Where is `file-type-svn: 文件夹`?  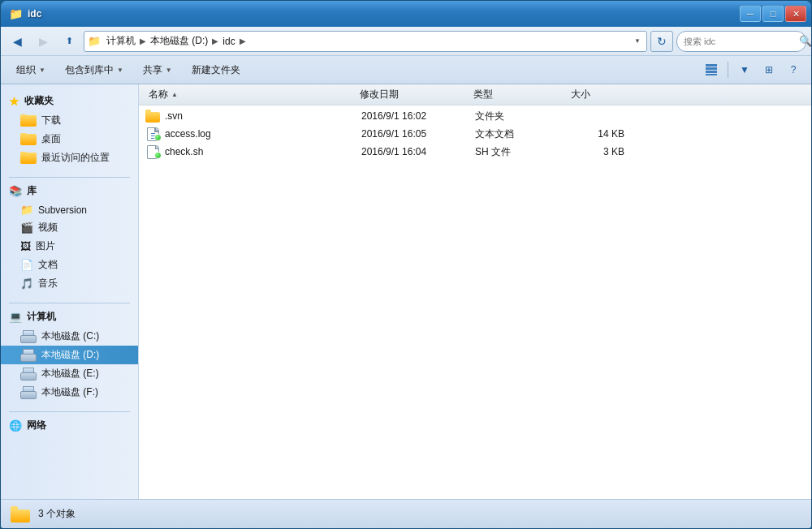 file-type-svn: 文件夹 is located at coordinates (524, 117).